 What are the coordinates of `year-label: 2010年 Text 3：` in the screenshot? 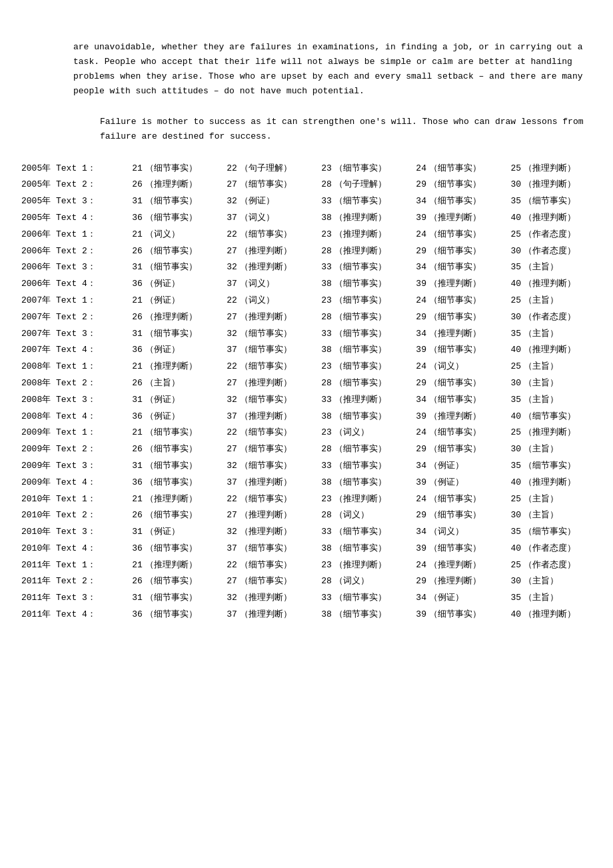 It's located at (70, 532).